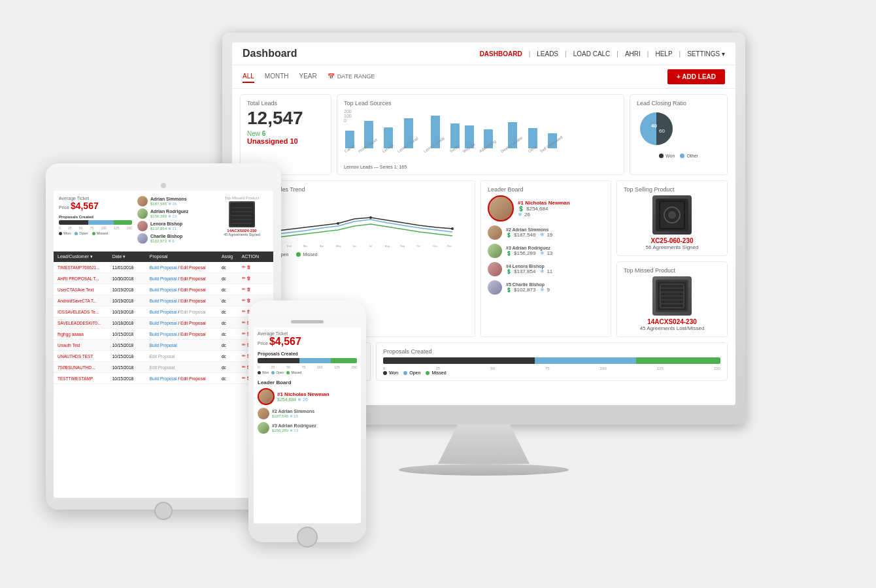 Image resolution: width=876 pixels, height=588 pixels. What do you see at coordinates (163, 367) in the screenshot?
I see `table-row: 7S0BSUNAUTHD... 10/15/2018 Edit Proposal…` at bounding box center [163, 367].